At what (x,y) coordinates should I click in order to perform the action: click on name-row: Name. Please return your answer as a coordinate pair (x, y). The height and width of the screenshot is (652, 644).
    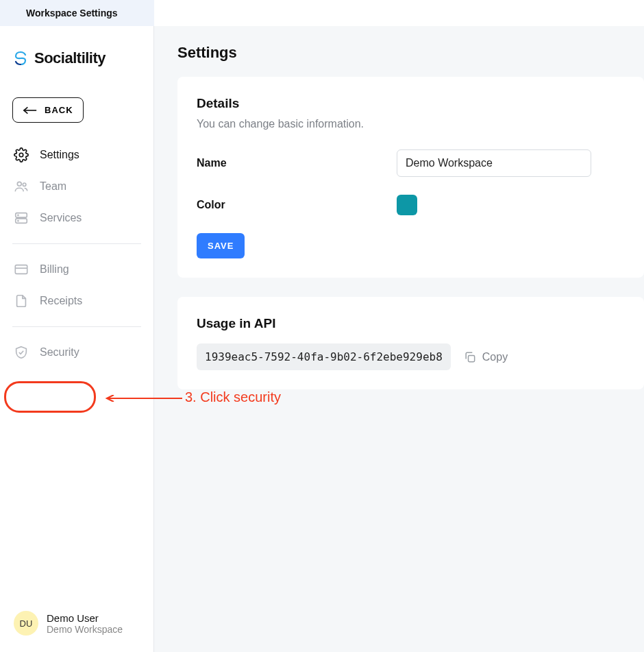
    Looking at the image, I should click on (411, 163).